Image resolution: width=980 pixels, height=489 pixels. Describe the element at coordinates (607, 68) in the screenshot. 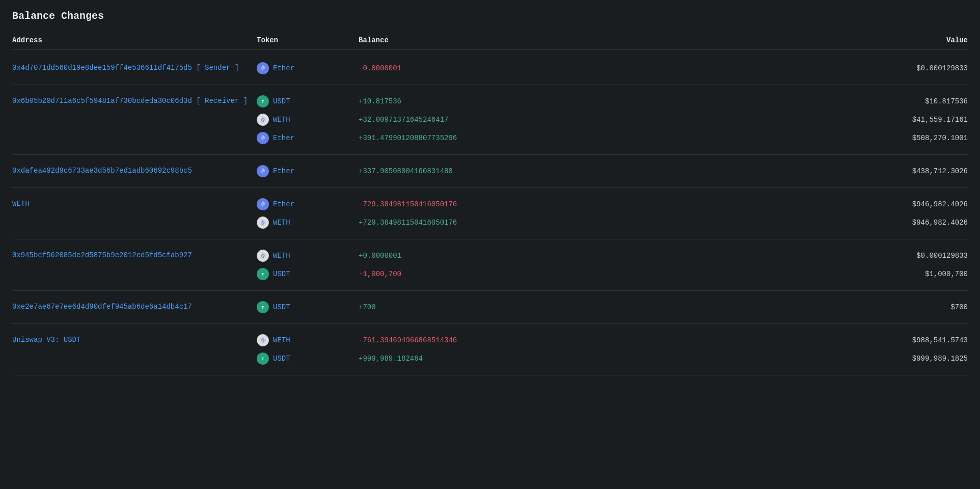

I see `balance-cell: -0.0000001` at that location.